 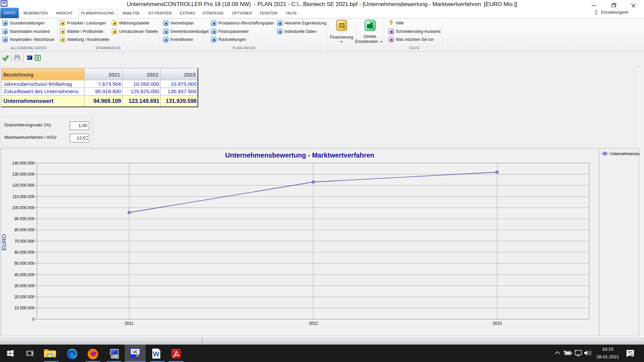 What do you see at coordinates (24, 230) in the screenshot?
I see `svg-text: 80.000.000` at bounding box center [24, 230].